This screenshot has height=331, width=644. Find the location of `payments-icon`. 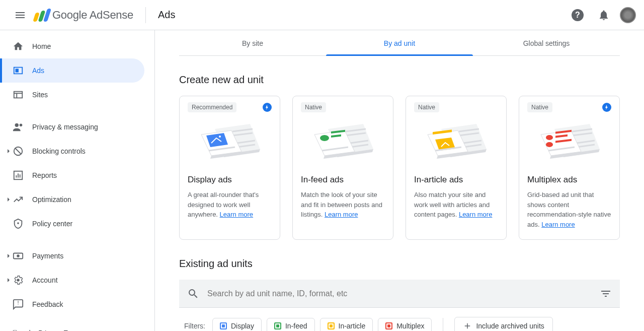

payments-icon is located at coordinates (18, 256).